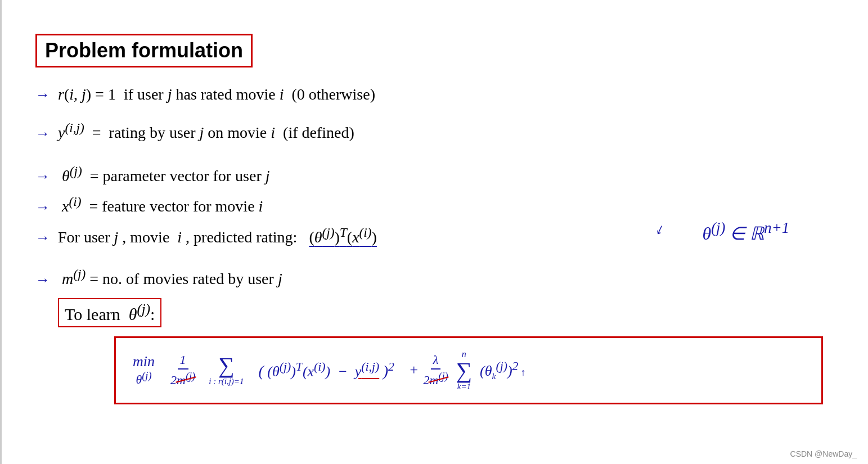 The height and width of the screenshot is (464, 868). Describe the element at coordinates (160, 205) in the screenshot. I see `line-text-4: x(i) = feature vector for movie i` at that location.